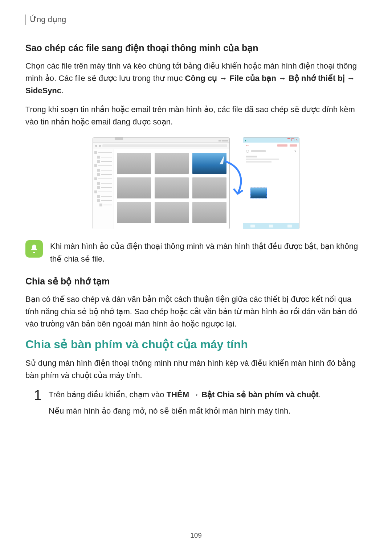  What do you see at coordinates (317, 78) in the screenshot?
I see `bold-device-storage: Bộ nhớ thiết bị` at bounding box center [317, 78].